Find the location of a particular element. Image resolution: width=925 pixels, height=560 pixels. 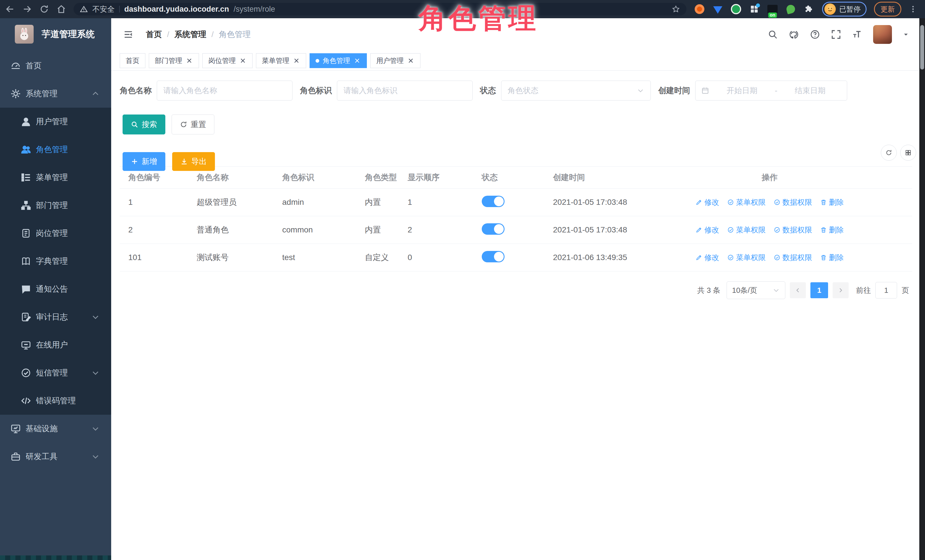

goto-page-input is located at coordinates (886, 290).